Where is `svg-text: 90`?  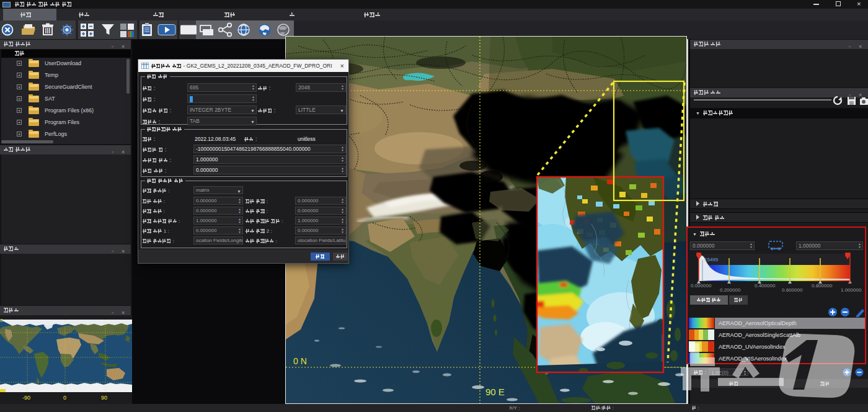
svg-text: 90 is located at coordinates (104, 398).